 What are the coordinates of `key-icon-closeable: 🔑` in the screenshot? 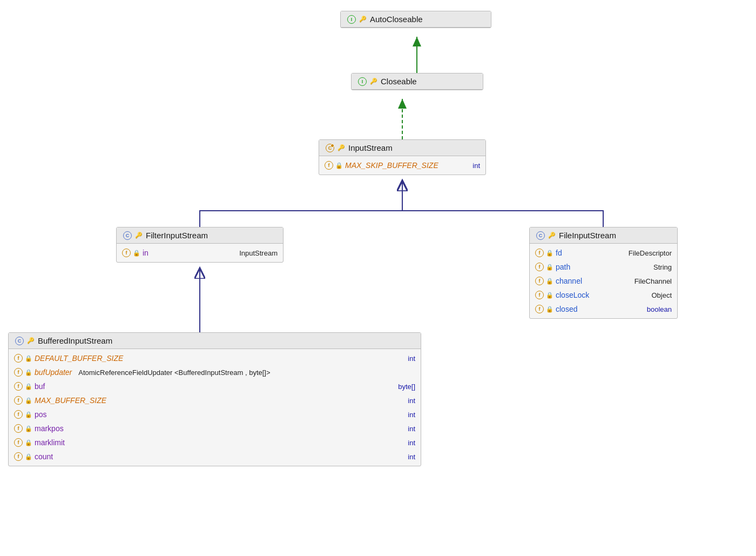 It's located at (374, 81).